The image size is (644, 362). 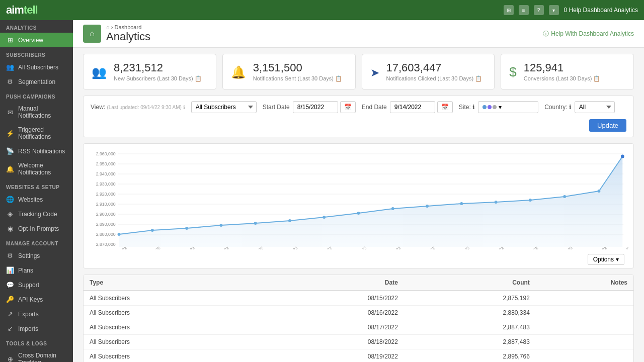 I want to click on help-link: ⓘ Help With Dashboard Analytics, so click(x=589, y=34).